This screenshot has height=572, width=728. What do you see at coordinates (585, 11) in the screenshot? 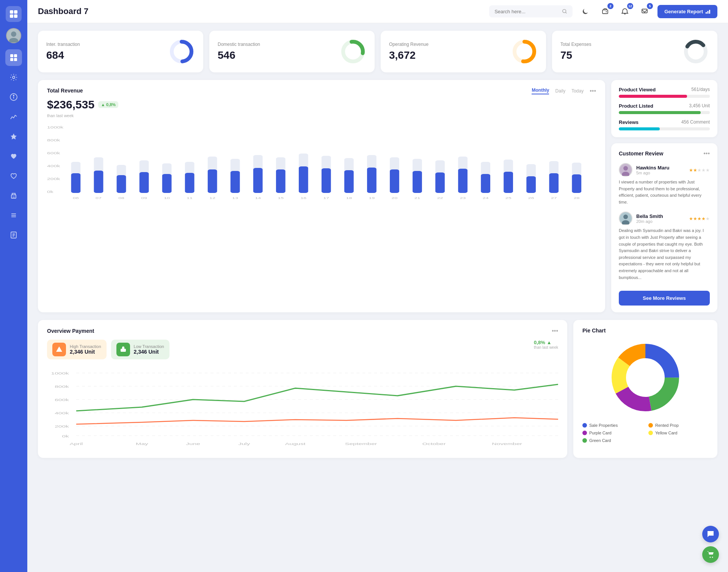
I see `dark-mode-toggle` at bounding box center [585, 11].